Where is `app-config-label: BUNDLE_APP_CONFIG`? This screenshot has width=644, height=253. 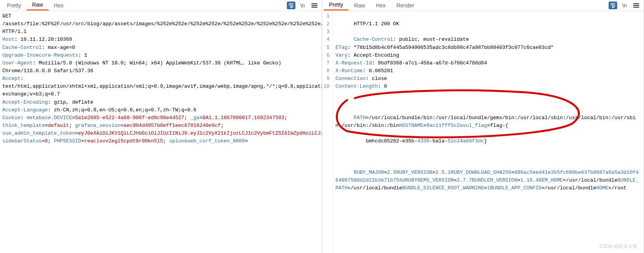
app-config-label: BUNDLE_APP_CONFIG is located at coordinates (516, 188).